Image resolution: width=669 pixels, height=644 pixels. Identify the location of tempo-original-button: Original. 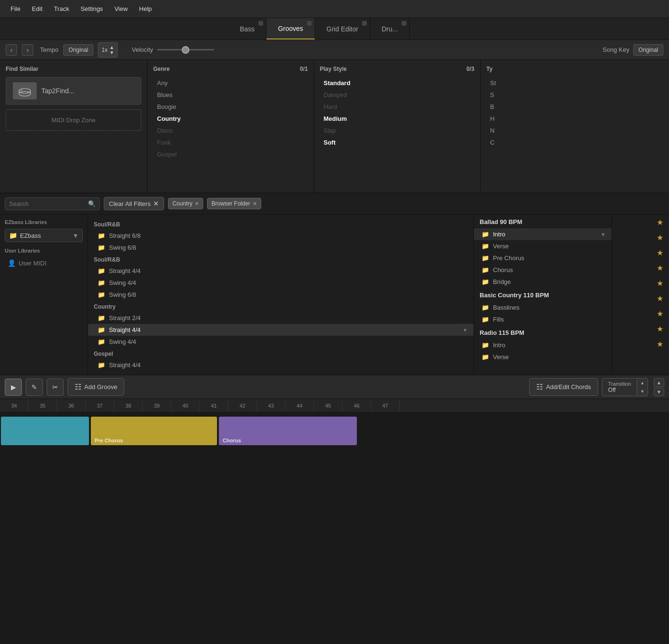
(78, 50).